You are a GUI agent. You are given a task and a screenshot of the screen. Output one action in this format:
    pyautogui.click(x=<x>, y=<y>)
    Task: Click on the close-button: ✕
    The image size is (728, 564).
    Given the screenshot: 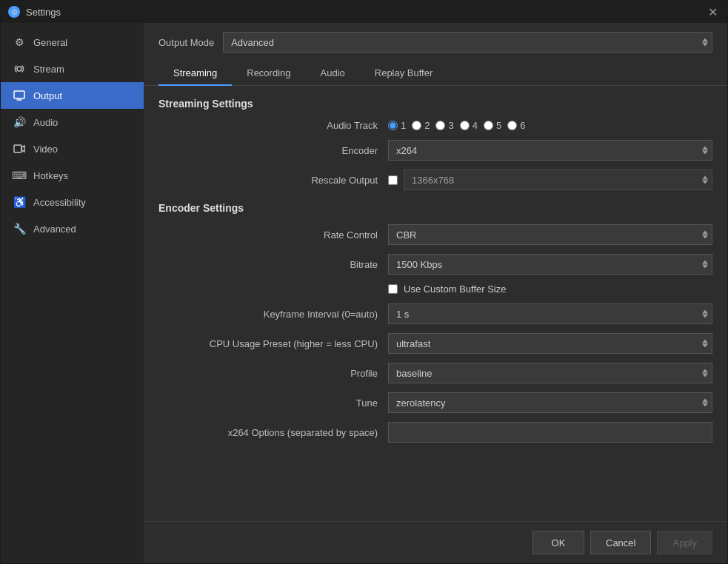 What is the action you would take?
    pyautogui.click(x=712, y=12)
    